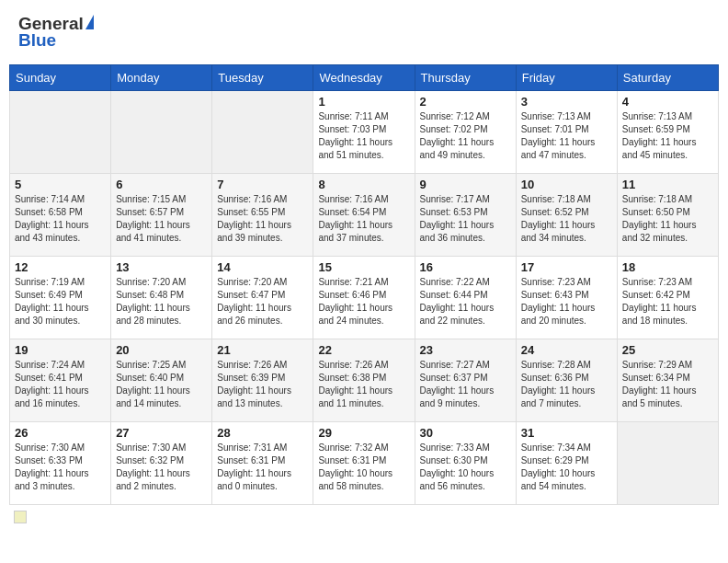 This screenshot has width=728, height=563. Describe the element at coordinates (465, 215) in the screenshot. I see `calendar-cell: 9Sunrise: 7:17 AMSunset: 6:53 PMDaylight…` at that location.